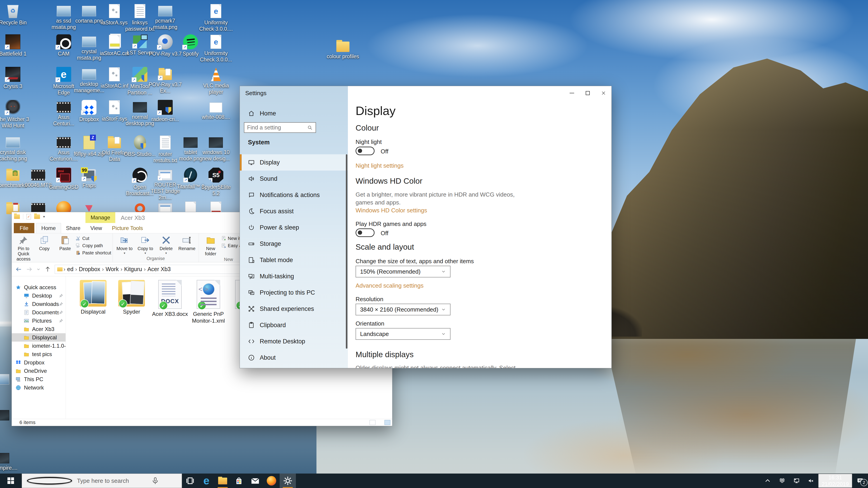 Image resolution: width=868 pixels, height=488 pixels. What do you see at coordinates (39, 346) in the screenshot?
I see `sidebar-item-iometer-1-1-0-win64: iometer-1.1.0-win64` at bounding box center [39, 346].